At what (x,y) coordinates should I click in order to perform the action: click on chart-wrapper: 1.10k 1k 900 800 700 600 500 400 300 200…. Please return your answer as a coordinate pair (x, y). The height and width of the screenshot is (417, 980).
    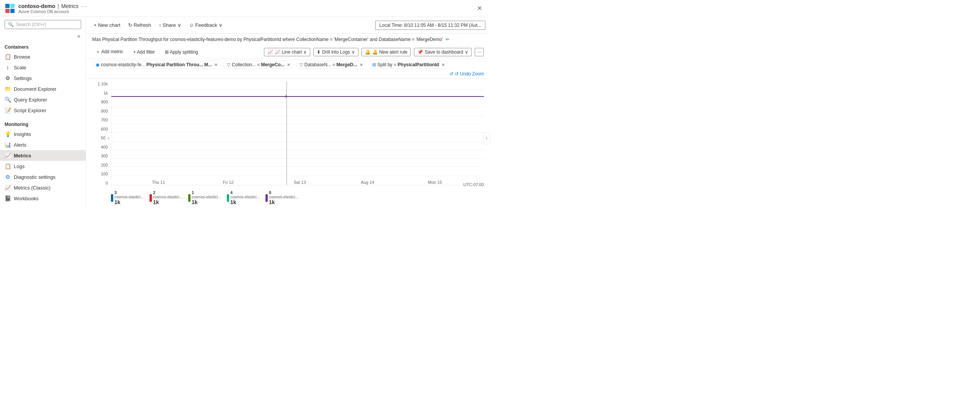
    Looking at the image, I should click on (288, 143).